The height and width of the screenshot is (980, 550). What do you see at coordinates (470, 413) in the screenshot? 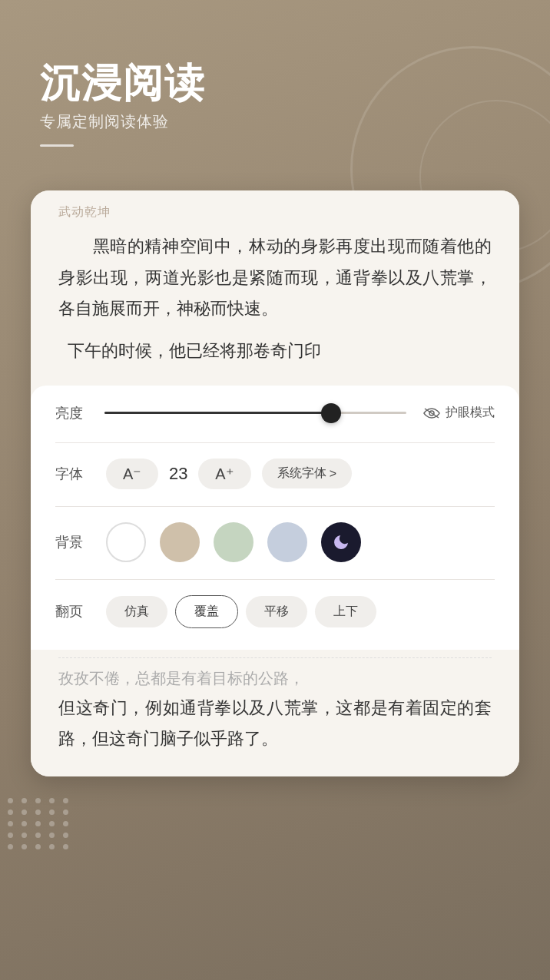
I see `eye-mode-label: 护眼模式` at bounding box center [470, 413].